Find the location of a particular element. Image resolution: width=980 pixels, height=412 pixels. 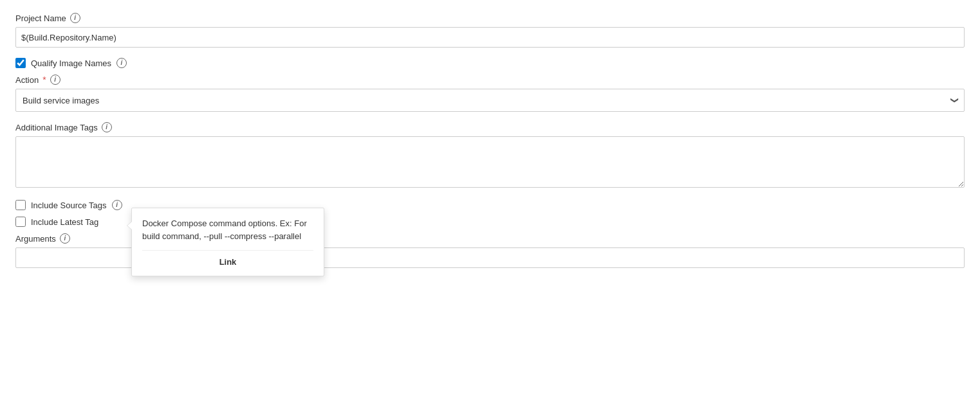

action-group: Action * i Build service images Push ser… is located at coordinates (490, 93).